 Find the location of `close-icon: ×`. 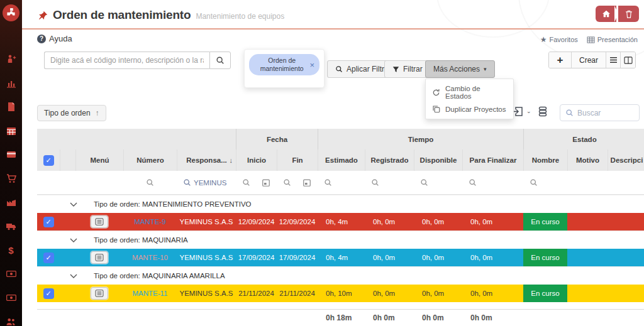

close-icon: × is located at coordinates (312, 65).